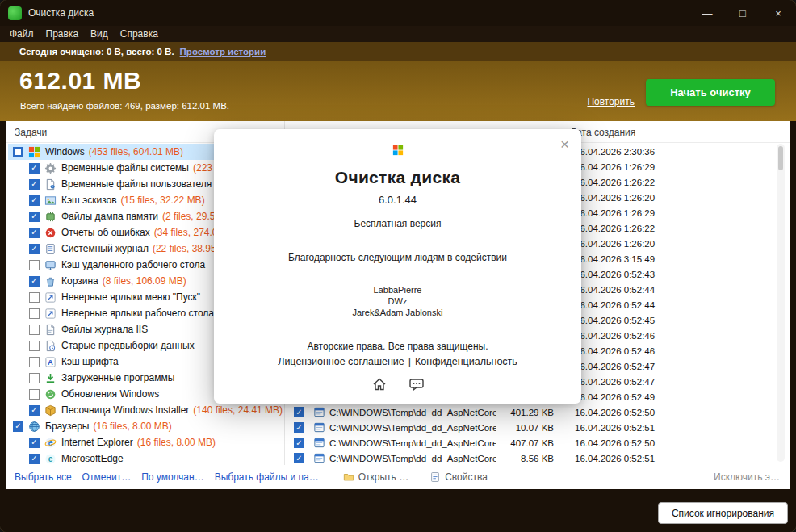  What do you see at coordinates (118, 378) in the screenshot?
I see `item-label: Загруженные программы` at bounding box center [118, 378].